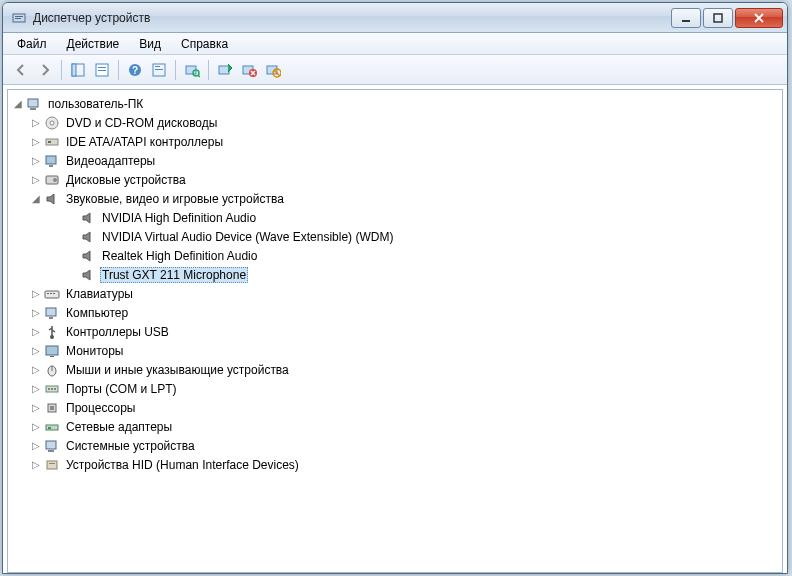  Describe the element at coordinates (21, 70) in the screenshot. I see `back-button` at that location.